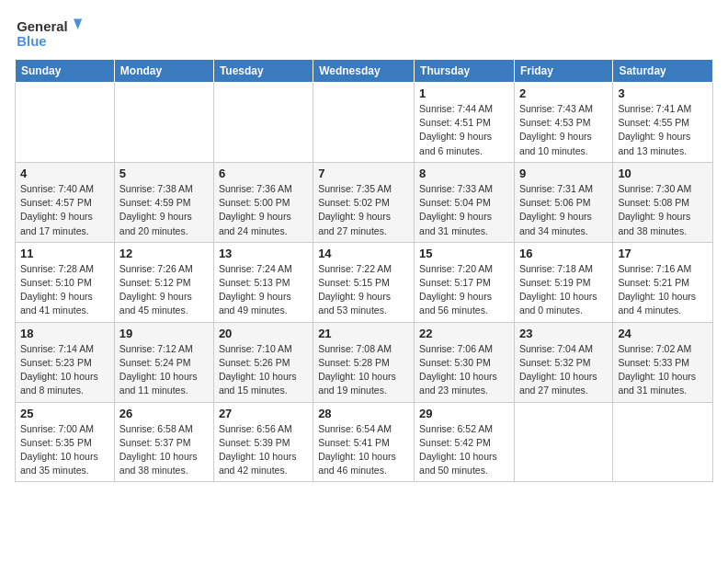 The width and height of the screenshot is (728, 563). What do you see at coordinates (51, 33) in the screenshot?
I see `logo-icon: GeneralBlue` at bounding box center [51, 33].